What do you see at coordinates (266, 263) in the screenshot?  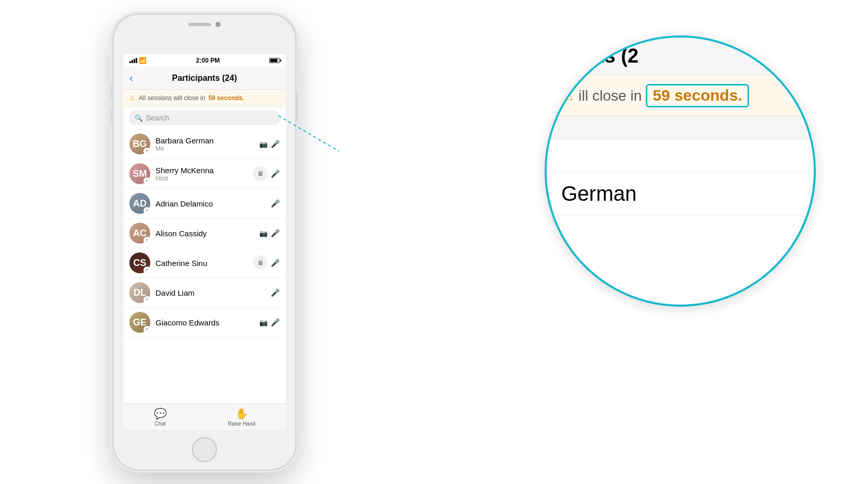 I see `participant-icons-catherine: 🖥 🎤` at bounding box center [266, 263].